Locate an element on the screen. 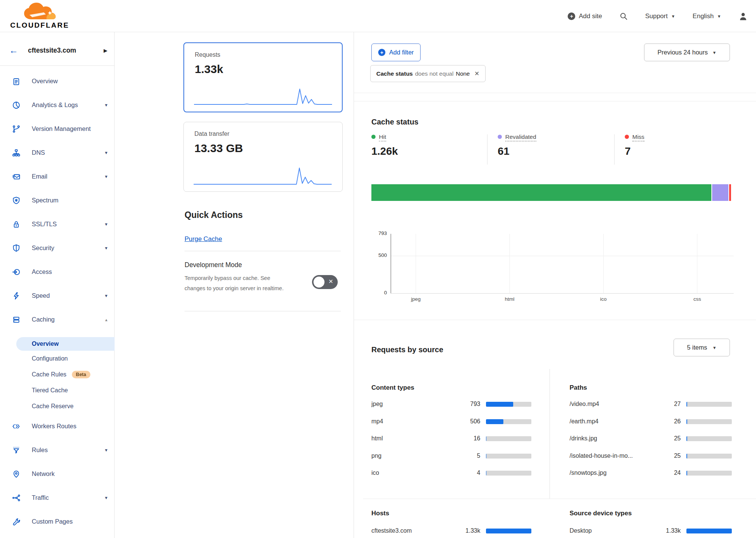 The image size is (756, 538). table-row: /isolated-house-in-mo...25 is located at coordinates (650, 456).